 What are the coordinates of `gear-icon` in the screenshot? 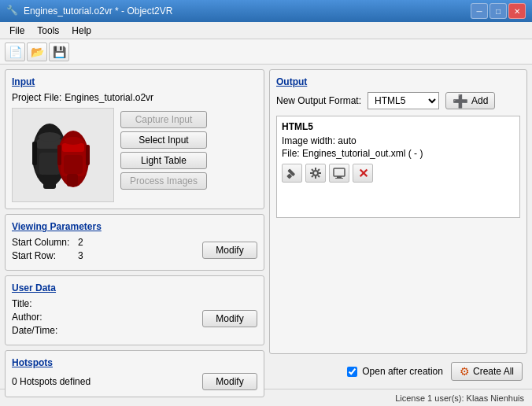 It's located at (316, 173).